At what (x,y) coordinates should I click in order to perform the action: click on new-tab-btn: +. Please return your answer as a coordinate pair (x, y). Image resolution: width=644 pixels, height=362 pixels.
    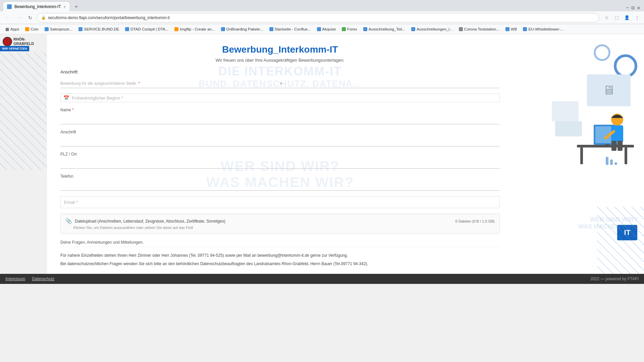
    Looking at the image, I should click on (76, 7).